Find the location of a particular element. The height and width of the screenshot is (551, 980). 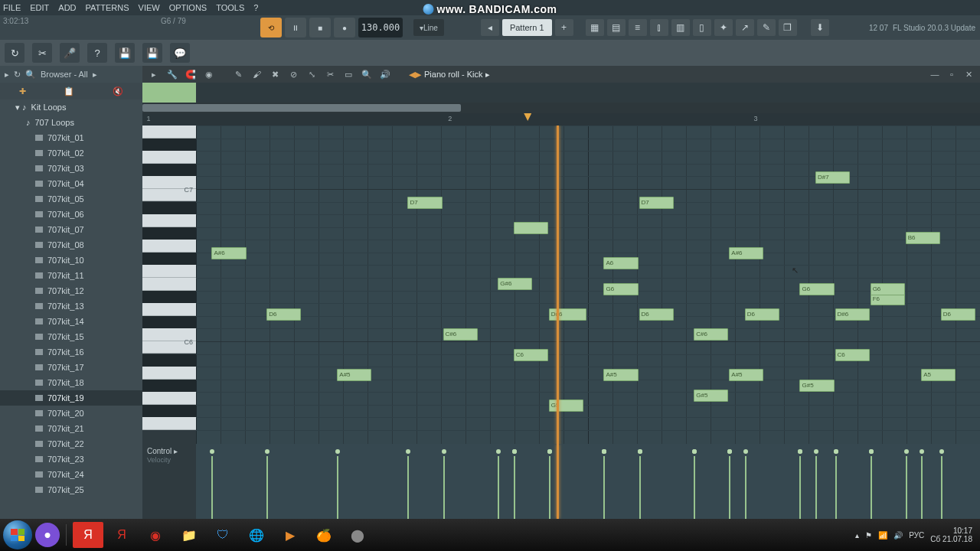

menu-options: OPTIONS is located at coordinates (188, 8).